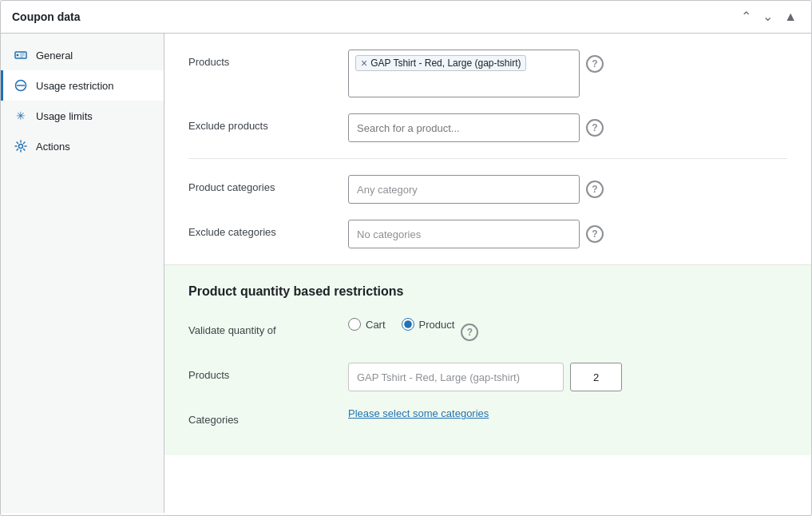  Describe the element at coordinates (568, 189) in the screenshot. I see `product-categories-field-control: Any category ?` at that location.